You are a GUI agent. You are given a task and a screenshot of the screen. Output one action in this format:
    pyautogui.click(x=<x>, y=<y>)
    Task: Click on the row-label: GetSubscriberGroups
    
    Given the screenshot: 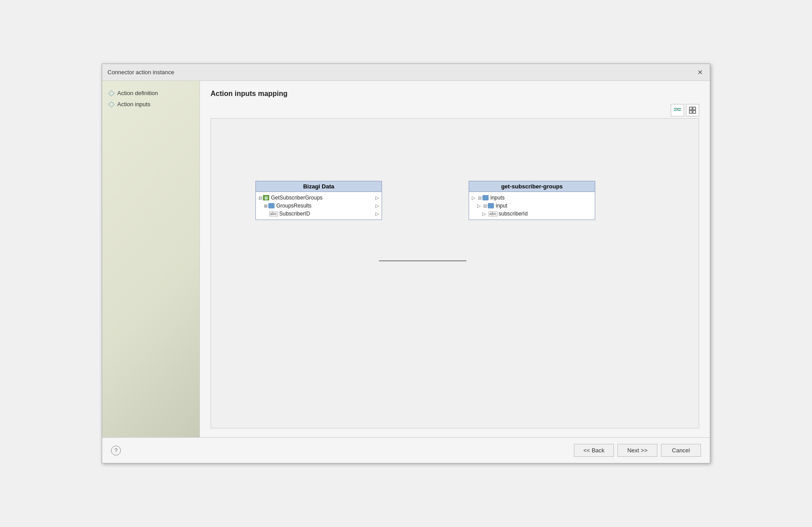 What is the action you would take?
    pyautogui.click(x=297, y=198)
    